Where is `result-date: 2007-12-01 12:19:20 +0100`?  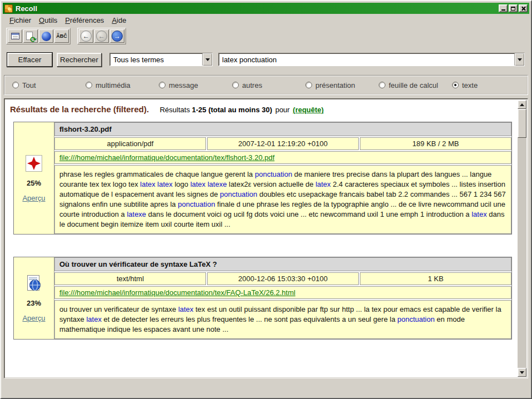
result-date: 2007-12-01 12:19:20 +0100 is located at coordinates (283, 143).